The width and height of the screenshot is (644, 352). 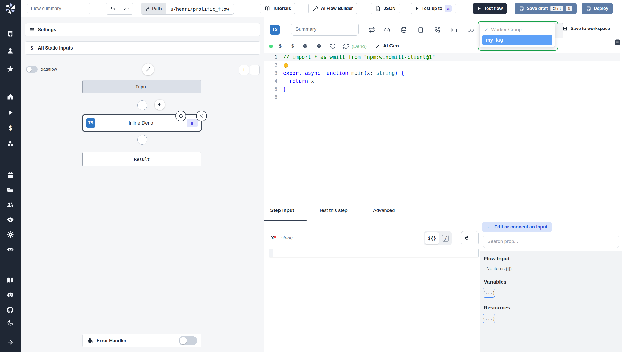 I want to click on move-step-button, so click(x=181, y=116).